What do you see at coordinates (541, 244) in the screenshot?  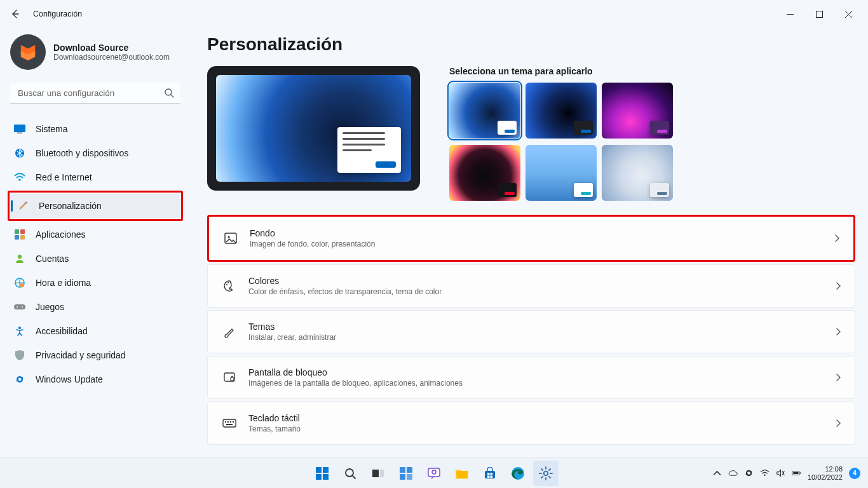 I see `card-subtitle: Imagen de fondo, color, presentación` at bounding box center [541, 244].